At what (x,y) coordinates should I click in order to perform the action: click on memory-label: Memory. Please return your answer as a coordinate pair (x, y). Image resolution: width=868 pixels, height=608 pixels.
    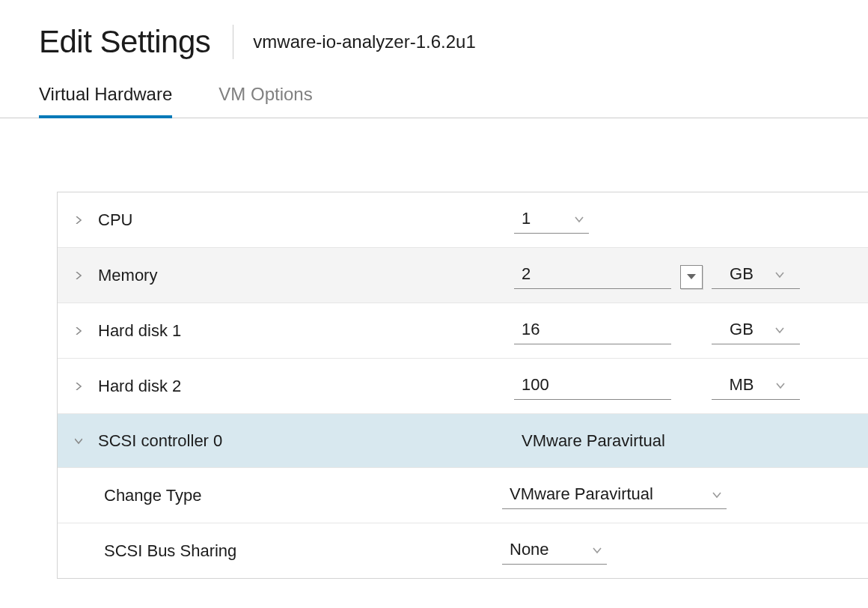
    Looking at the image, I should click on (306, 276).